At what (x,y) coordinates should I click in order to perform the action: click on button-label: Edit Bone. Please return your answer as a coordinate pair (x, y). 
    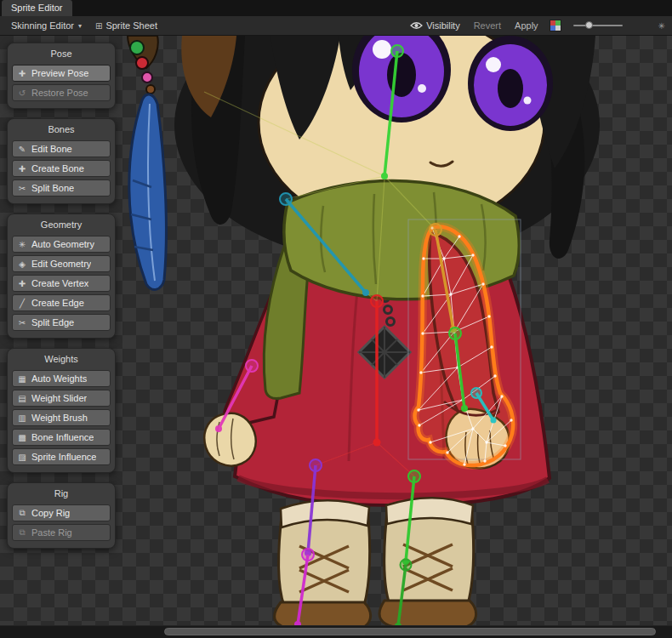
    Looking at the image, I should click on (52, 149).